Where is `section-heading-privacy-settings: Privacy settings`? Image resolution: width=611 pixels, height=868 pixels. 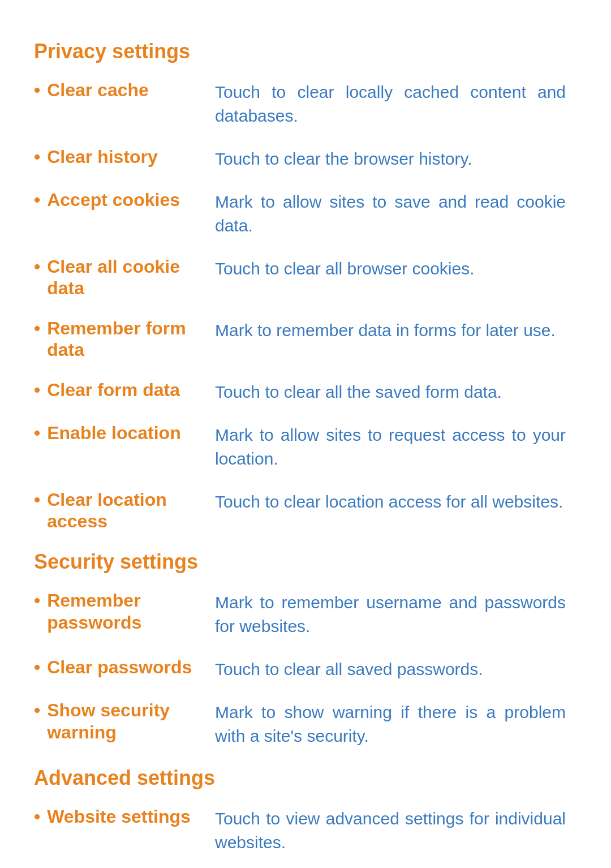 section-heading-privacy-settings: Privacy settings is located at coordinates (300, 51).